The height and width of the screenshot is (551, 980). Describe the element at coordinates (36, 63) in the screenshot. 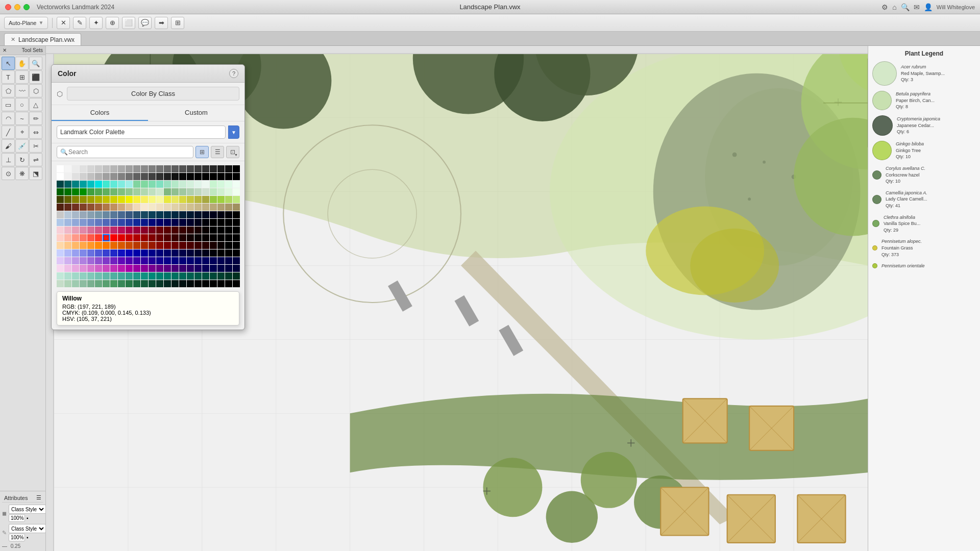

I see `zoom-tool: 🔍` at that location.